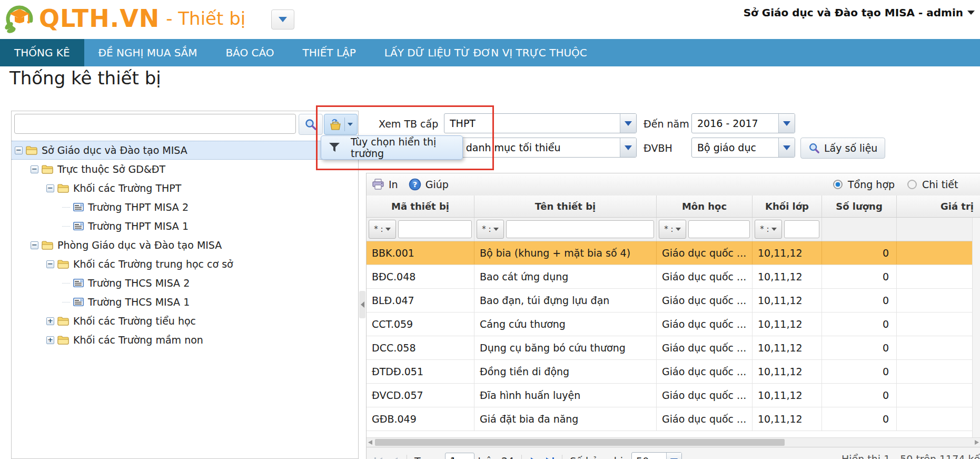 The image size is (980, 459). What do you see at coordinates (673, 348) in the screenshot?
I see `table-row: DCC.058Dụng cụ băng bó cứu thươngGiáo dụ…` at bounding box center [673, 348].